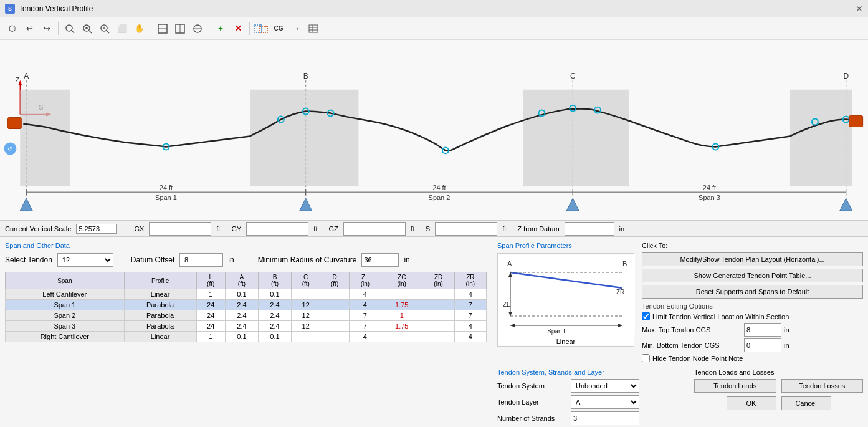  I want to click on tendon-loads-button: Tendon Loads, so click(735, 386).